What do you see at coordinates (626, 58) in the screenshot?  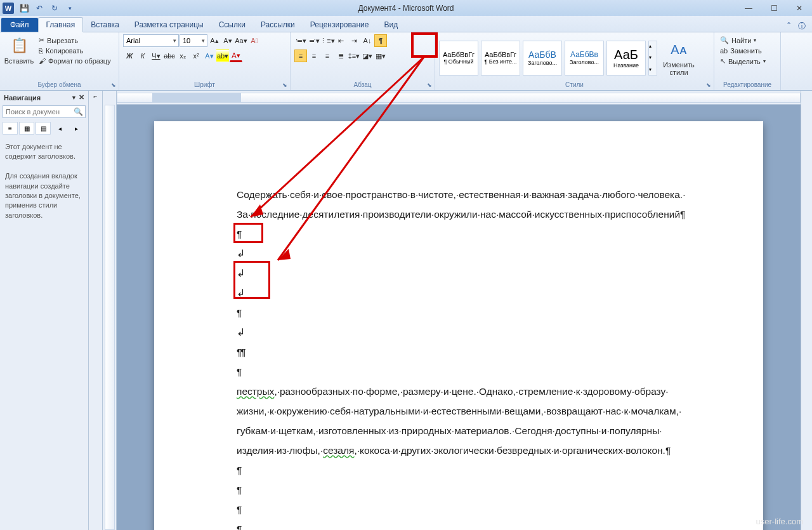 I see `style-title: АаБНазвание` at bounding box center [626, 58].